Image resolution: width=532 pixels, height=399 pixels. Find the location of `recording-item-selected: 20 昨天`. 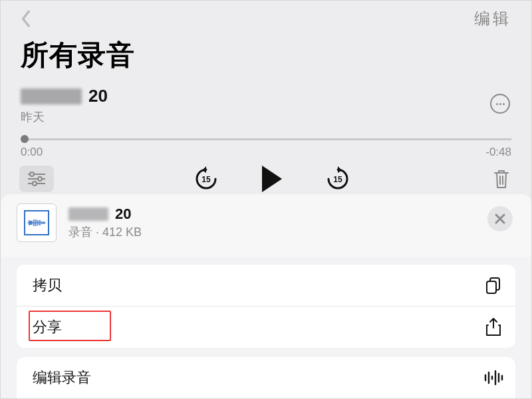

recording-item-selected: 20 昨天 is located at coordinates (266, 106).